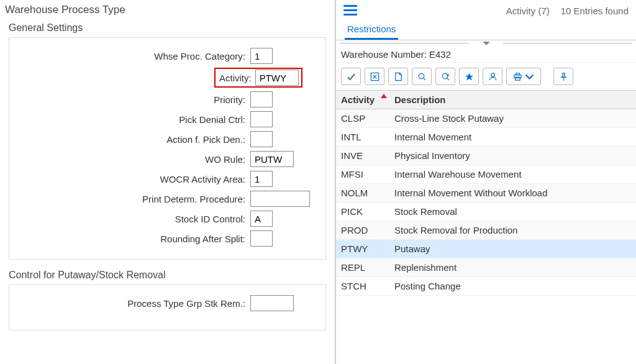 The height and width of the screenshot is (364, 636). What do you see at coordinates (493, 76) in the screenshot?
I see `personal-values-button` at bounding box center [493, 76].